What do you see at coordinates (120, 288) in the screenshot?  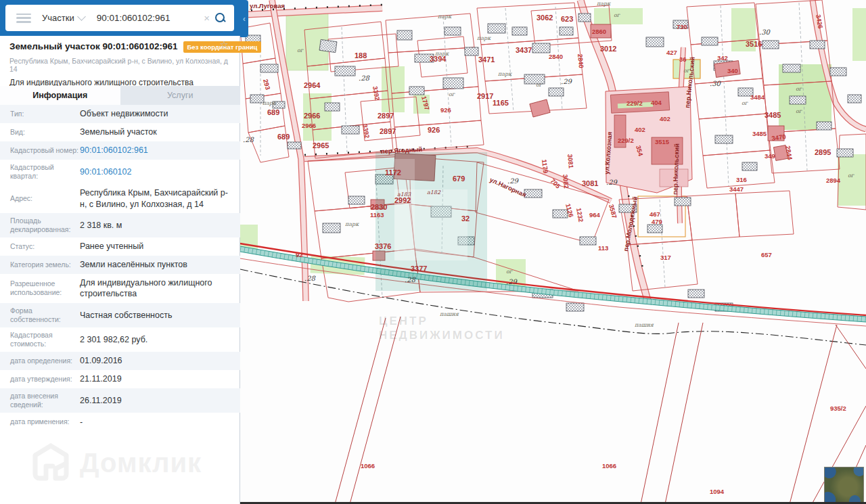 I see `info-row: Разрешенное использование:Для индивидуал…` at bounding box center [120, 288].